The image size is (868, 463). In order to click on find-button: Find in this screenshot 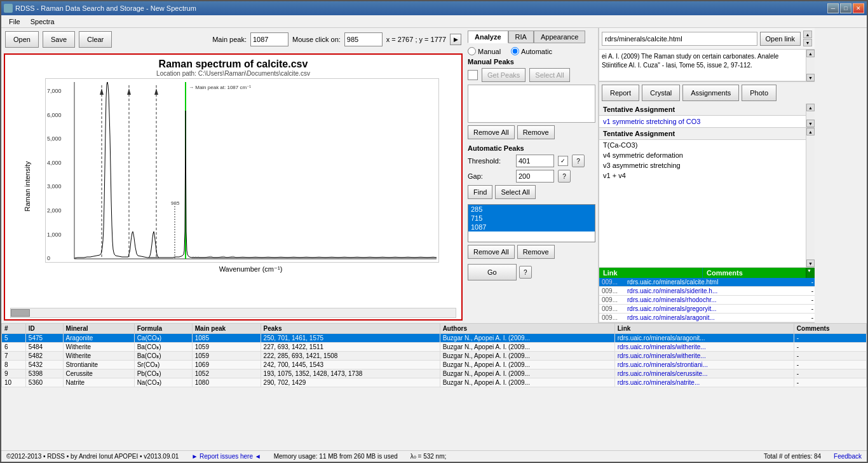, I will do `click(480, 192)`.